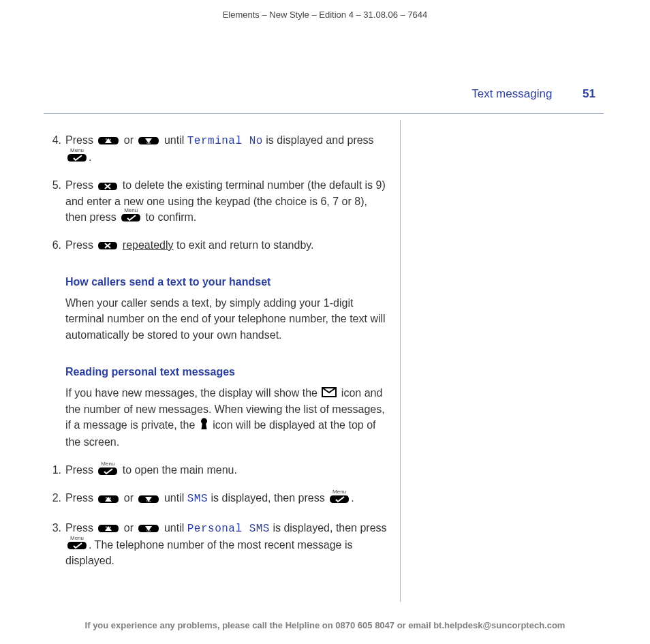 The image size is (650, 644). What do you see at coordinates (204, 426) in the screenshot?
I see `keyhole-icon` at bounding box center [204, 426].